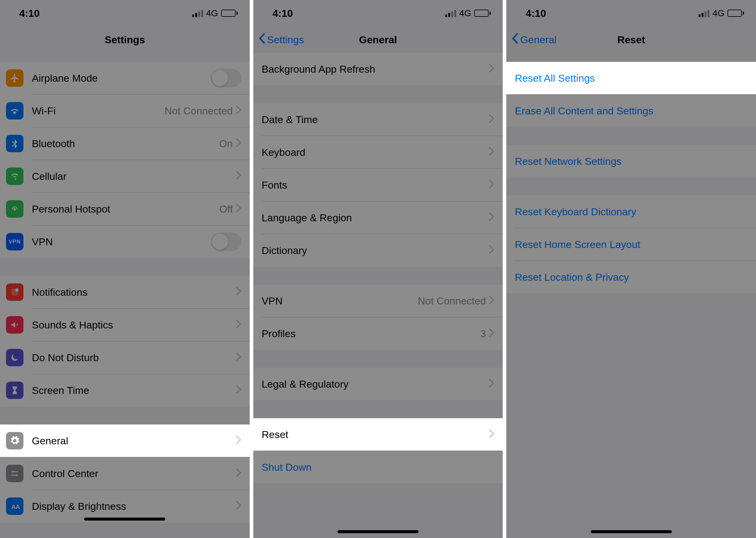  Describe the element at coordinates (15, 390) in the screenshot. I see `hourglass-icon` at that location.